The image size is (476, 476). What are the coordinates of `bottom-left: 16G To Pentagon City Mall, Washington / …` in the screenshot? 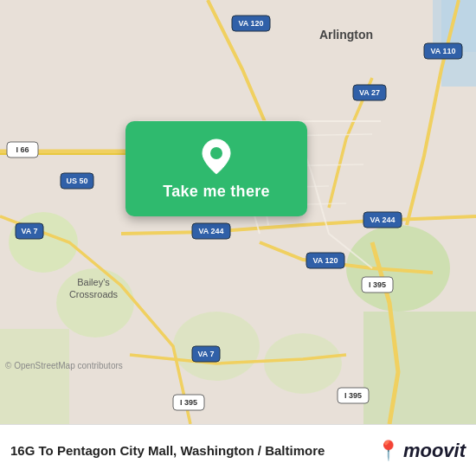 It's located at (168, 450).